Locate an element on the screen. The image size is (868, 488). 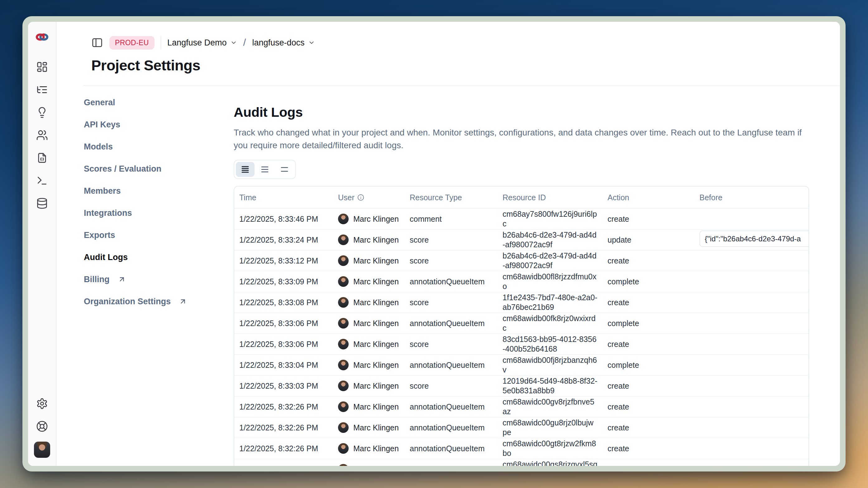
table-row: 1/22/2025, 8:33:08 PM Marc Klingen score… is located at coordinates (521, 302).